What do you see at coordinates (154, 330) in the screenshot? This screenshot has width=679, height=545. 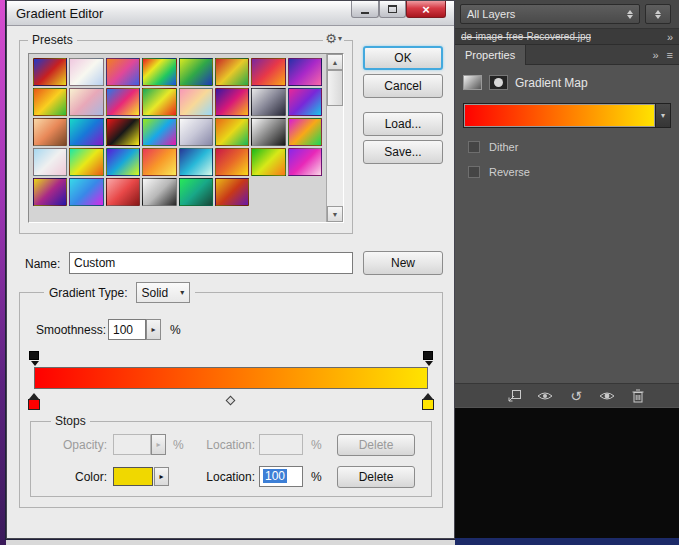 I see `smoothness-spinner: ▸` at bounding box center [154, 330].